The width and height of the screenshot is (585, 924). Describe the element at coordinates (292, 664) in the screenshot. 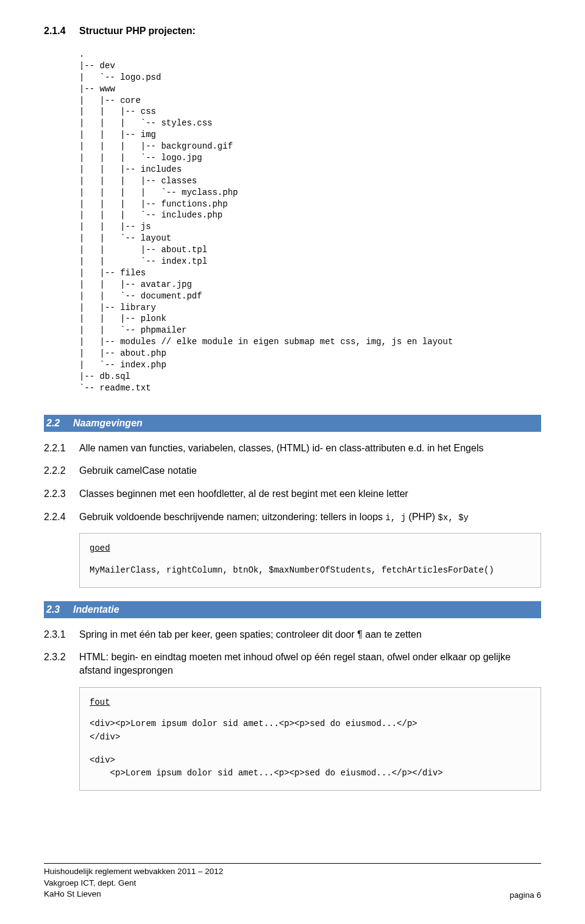

I see `item-232: 2.3.2 HTML: begin- en eindtag moeten met…` at that location.